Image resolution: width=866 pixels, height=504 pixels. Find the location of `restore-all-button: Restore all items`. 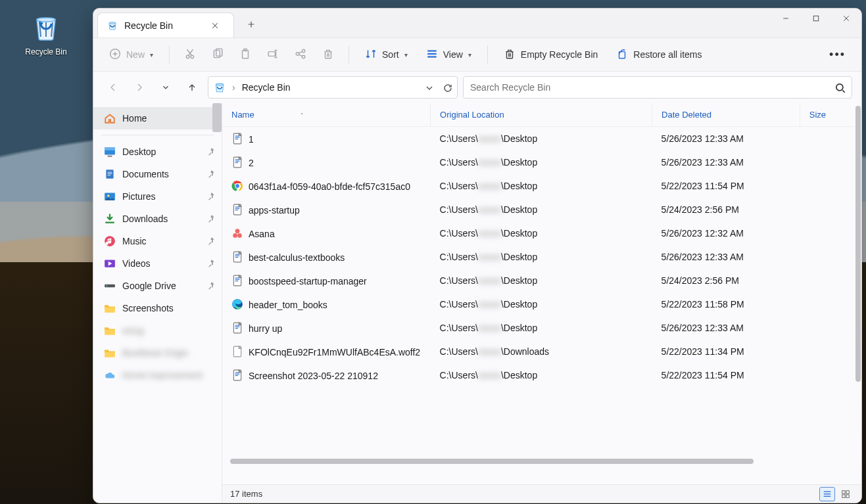

restore-all-button: Restore all items is located at coordinates (659, 55).